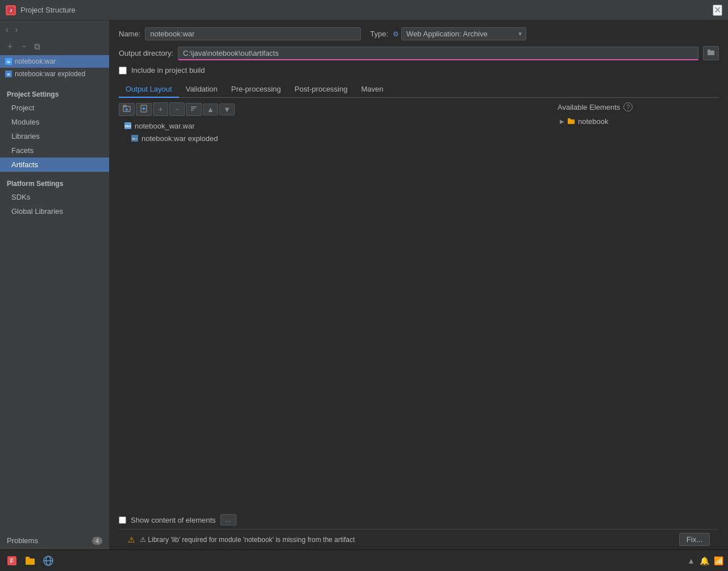 The image size is (728, 571). I want to click on add-element-button: ＋, so click(160, 109).